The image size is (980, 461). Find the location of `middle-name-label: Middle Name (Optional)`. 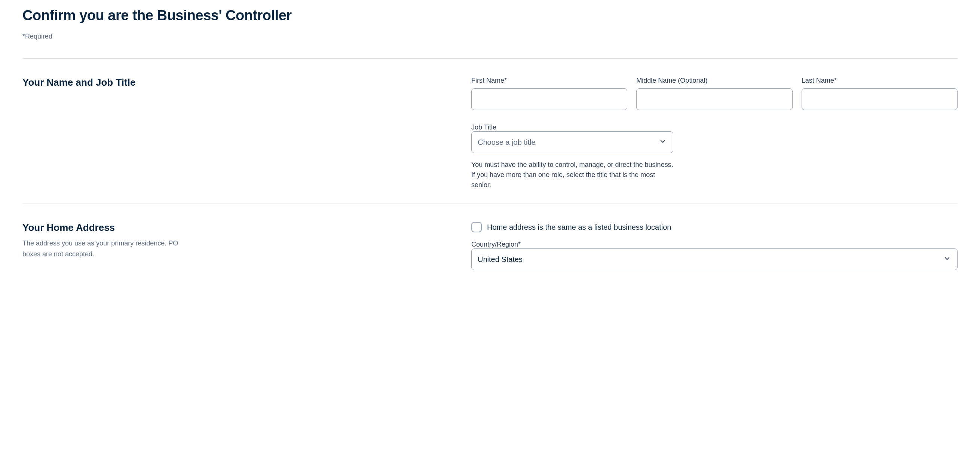

middle-name-label: Middle Name (Optional) is located at coordinates (714, 81).